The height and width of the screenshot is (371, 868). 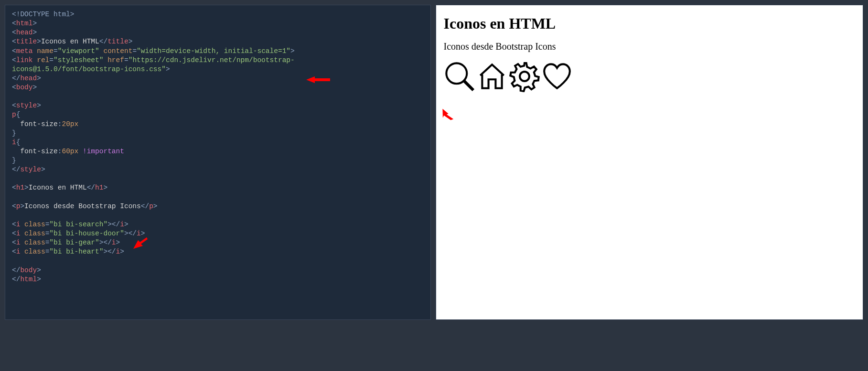 I want to click on code-token: Iconos desde Bootstrap Icons, so click(x=83, y=206).